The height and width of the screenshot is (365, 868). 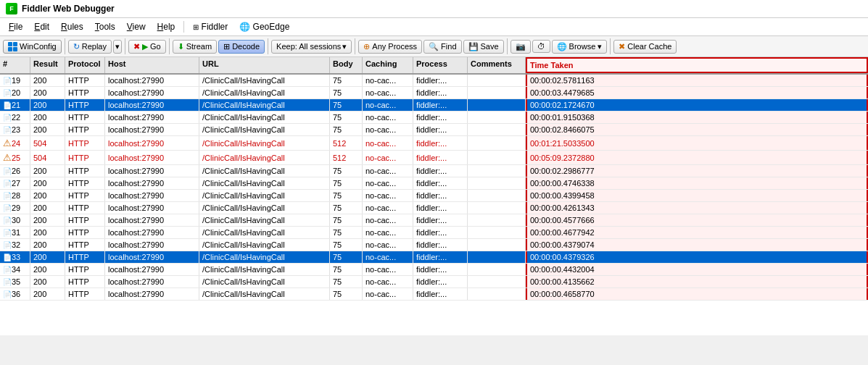 What do you see at coordinates (697, 65) in the screenshot?
I see `col-header-time-taken: Time Taken` at bounding box center [697, 65].